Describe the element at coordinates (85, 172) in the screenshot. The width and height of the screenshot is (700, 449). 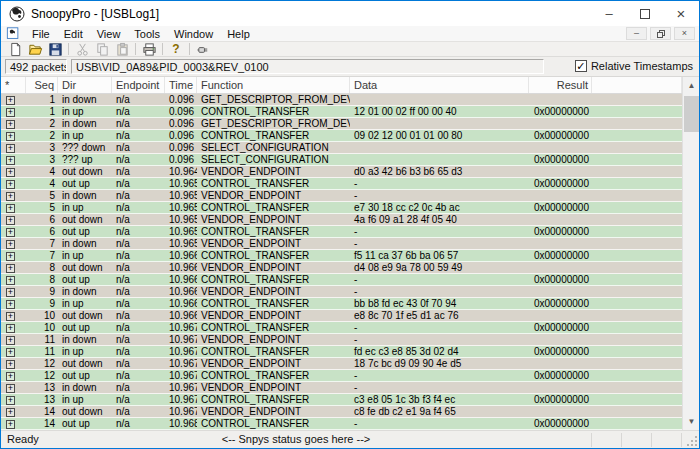
I see `cell-dir: out down` at that location.